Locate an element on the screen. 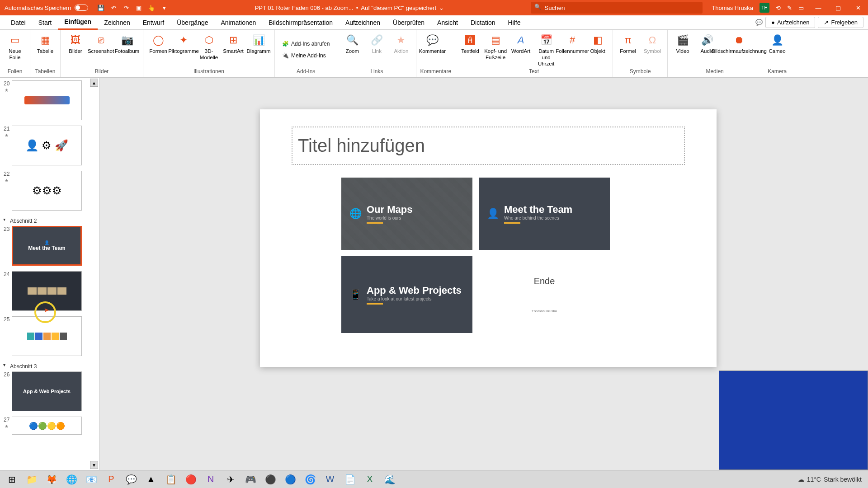 Image resolution: width=868 pixels, height=488 pixels. card-our-maps: 🌐 Our Maps The world is ours is located at coordinates (407, 214).